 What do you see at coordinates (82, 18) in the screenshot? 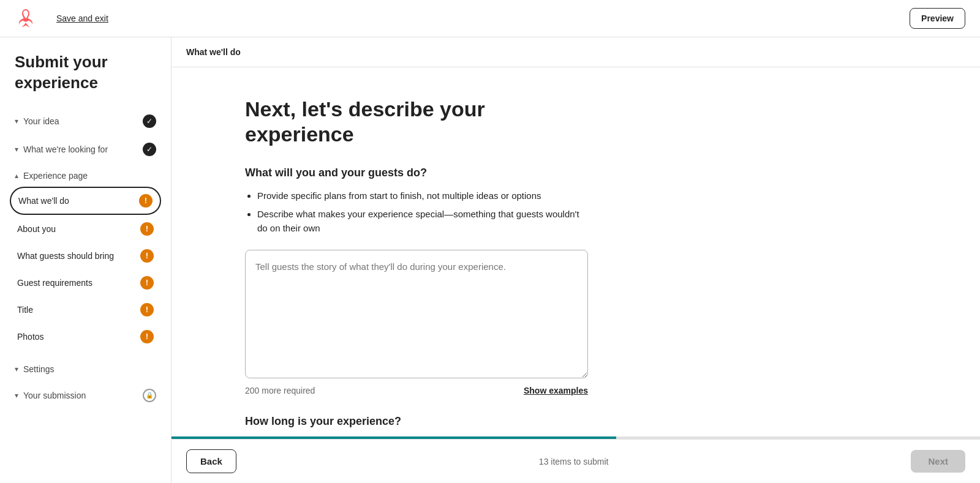
I see `save-exit-button: Save and exit` at bounding box center [82, 18].